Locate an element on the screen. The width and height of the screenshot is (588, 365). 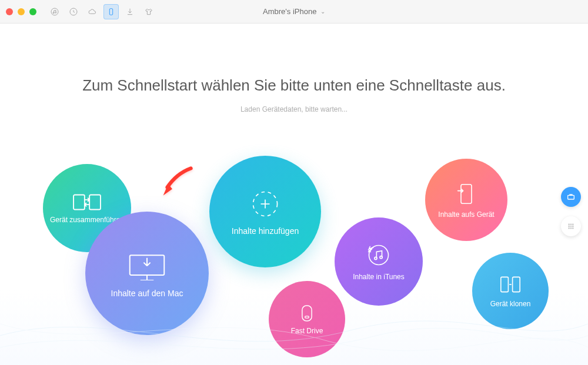
loading-status: Laden Gerätedaten, bitte warten... is located at coordinates (294, 104).